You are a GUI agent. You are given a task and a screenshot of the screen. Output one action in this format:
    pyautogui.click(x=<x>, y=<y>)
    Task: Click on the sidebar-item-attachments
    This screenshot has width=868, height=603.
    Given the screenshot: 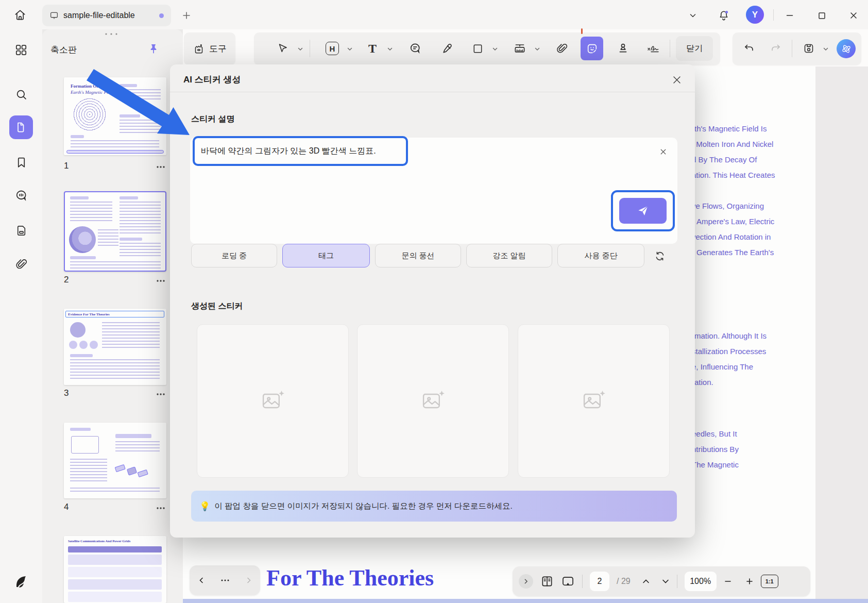 What is the action you would take?
    pyautogui.click(x=21, y=264)
    